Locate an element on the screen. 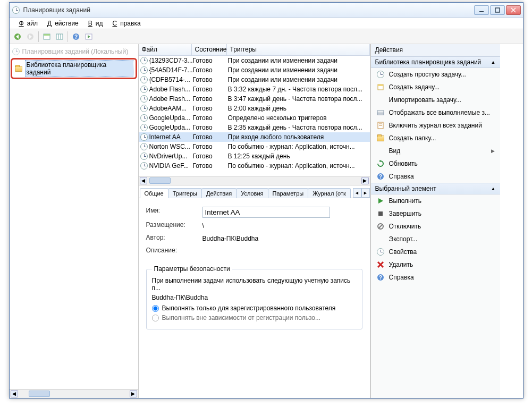 The width and height of the screenshot is (532, 415). action-item: Завершить is located at coordinates (436, 214).